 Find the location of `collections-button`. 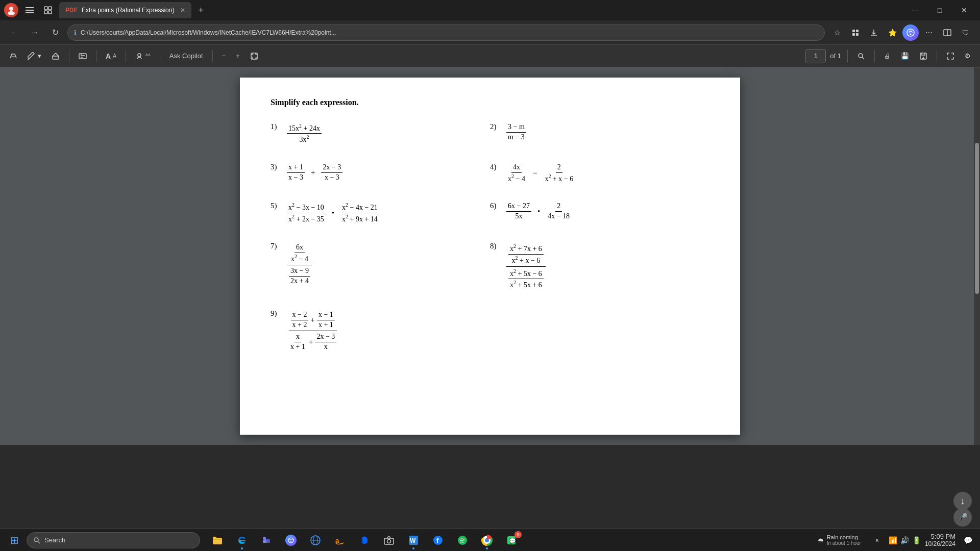

collections-button is located at coordinates (855, 33).